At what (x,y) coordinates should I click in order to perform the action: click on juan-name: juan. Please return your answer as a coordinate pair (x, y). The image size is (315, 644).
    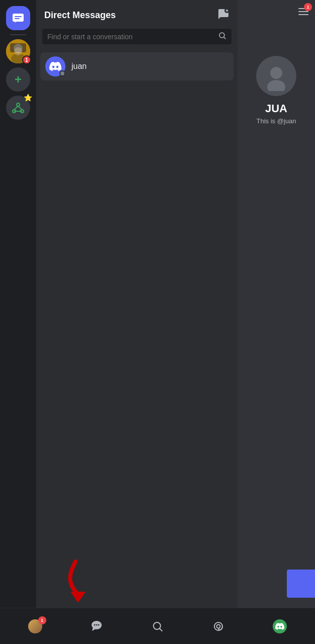
    Looking at the image, I should click on (79, 66).